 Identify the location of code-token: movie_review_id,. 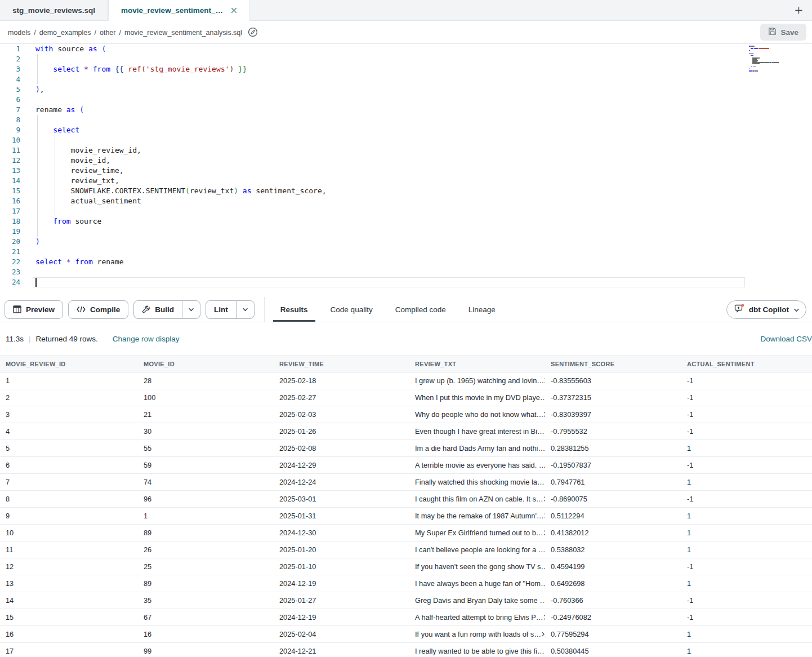
(88, 150).